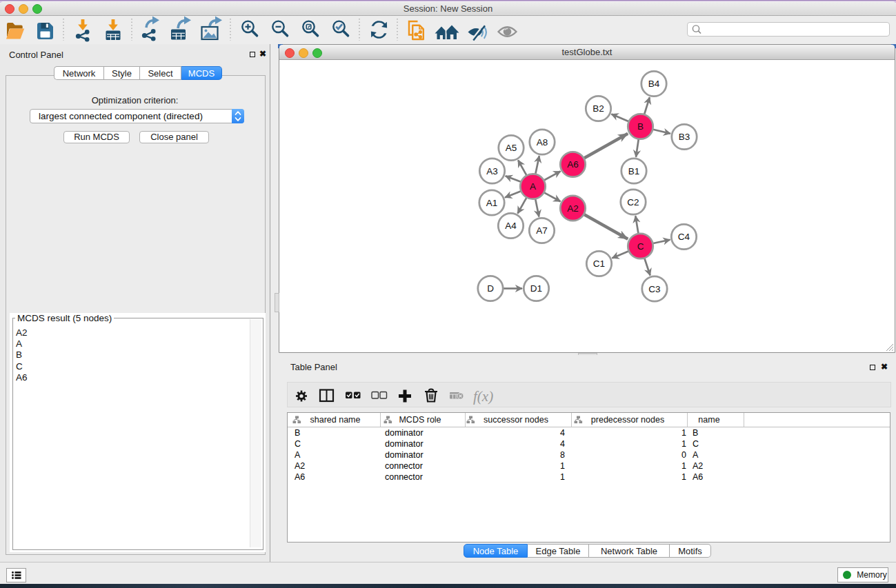  Describe the element at coordinates (633, 203) in the screenshot. I see `svg-text: C2` at that location.